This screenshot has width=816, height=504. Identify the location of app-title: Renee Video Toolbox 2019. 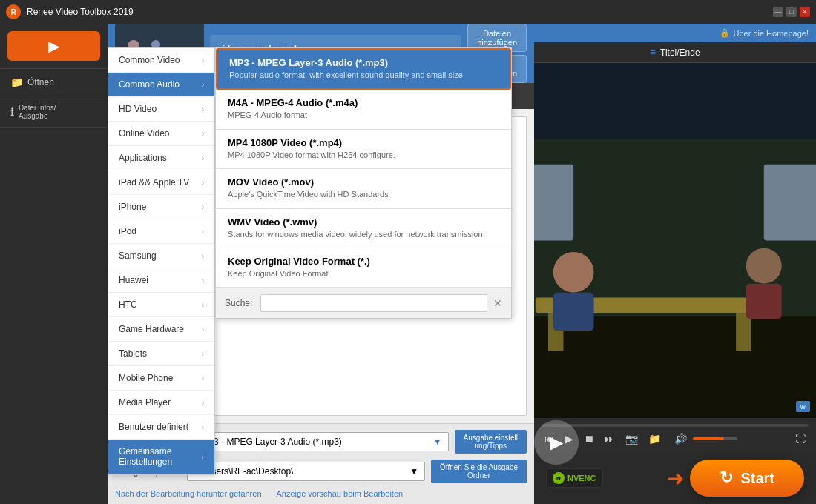
(80, 12).